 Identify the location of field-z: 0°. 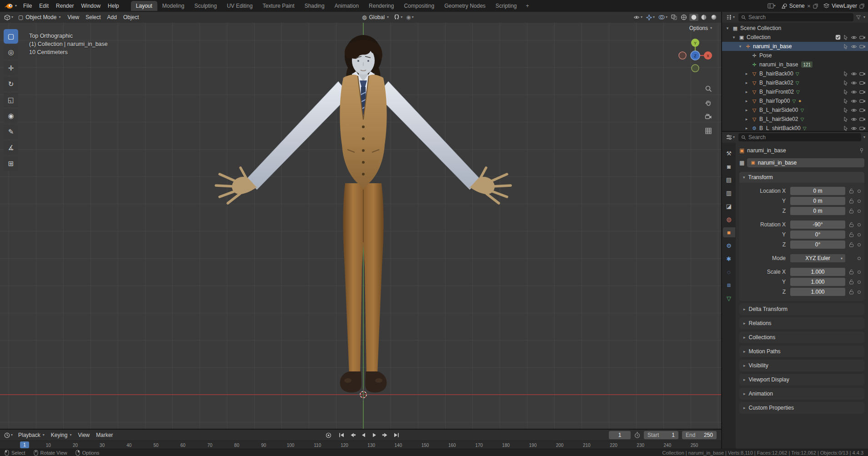
(818, 245).